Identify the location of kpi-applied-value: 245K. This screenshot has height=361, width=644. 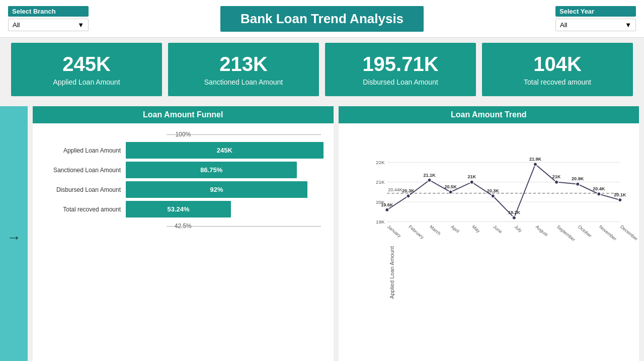
(87, 64).